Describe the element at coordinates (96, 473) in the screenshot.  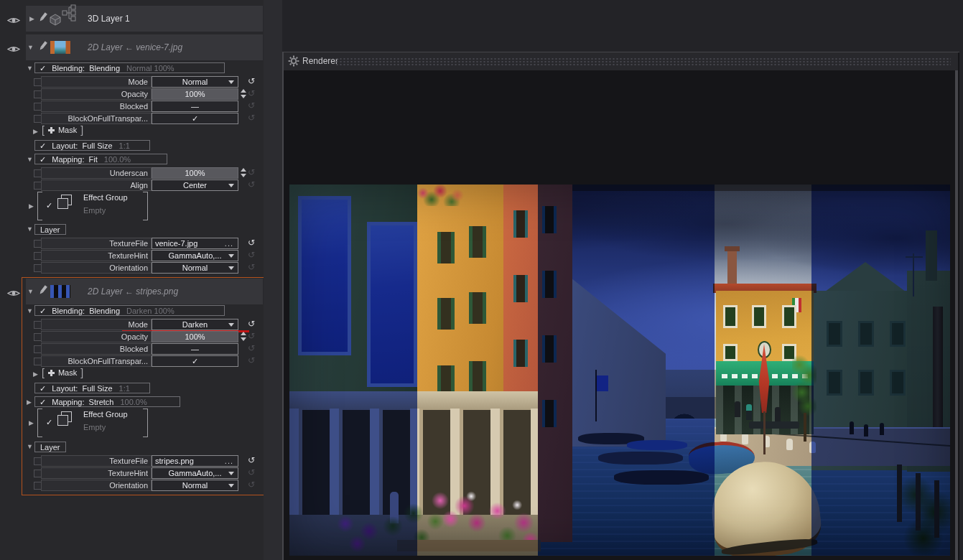
I see `texture-hint-label: TextureHint` at that location.